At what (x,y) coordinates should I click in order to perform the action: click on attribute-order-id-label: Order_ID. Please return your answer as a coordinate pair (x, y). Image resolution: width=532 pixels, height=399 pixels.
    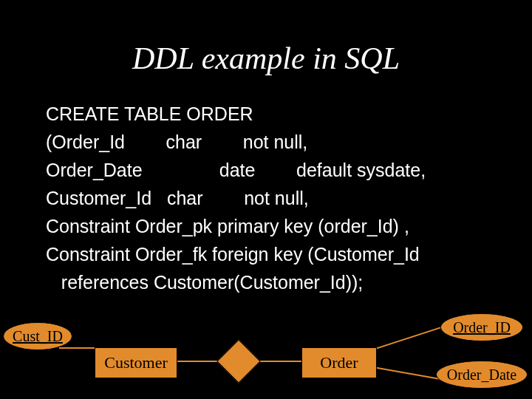
    Looking at the image, I should click on (482, 328).